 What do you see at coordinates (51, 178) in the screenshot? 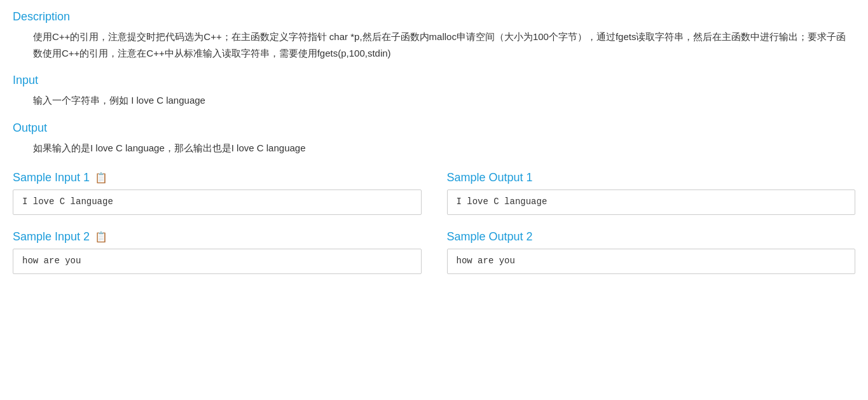
I see `sample-input-title-1: Sample Input 1` at bounding box center [51, 178].